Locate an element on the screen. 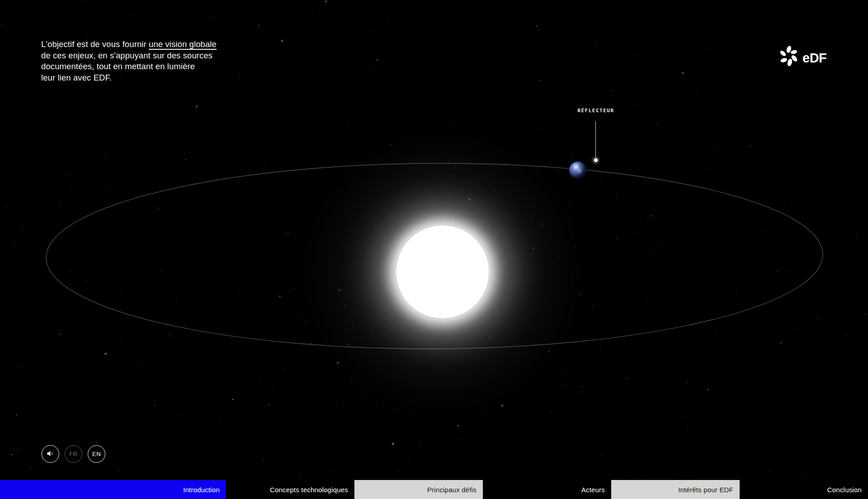 This screenshot has height=499, width=868. earth is located at coordinates (578, 170).